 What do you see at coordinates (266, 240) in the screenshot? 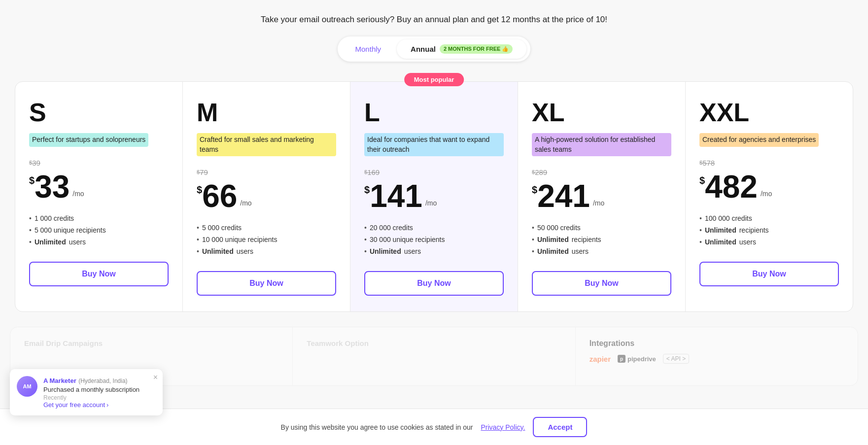
I see `feature-item: 10 000 unique recipients` at bounding box center [266, 240].